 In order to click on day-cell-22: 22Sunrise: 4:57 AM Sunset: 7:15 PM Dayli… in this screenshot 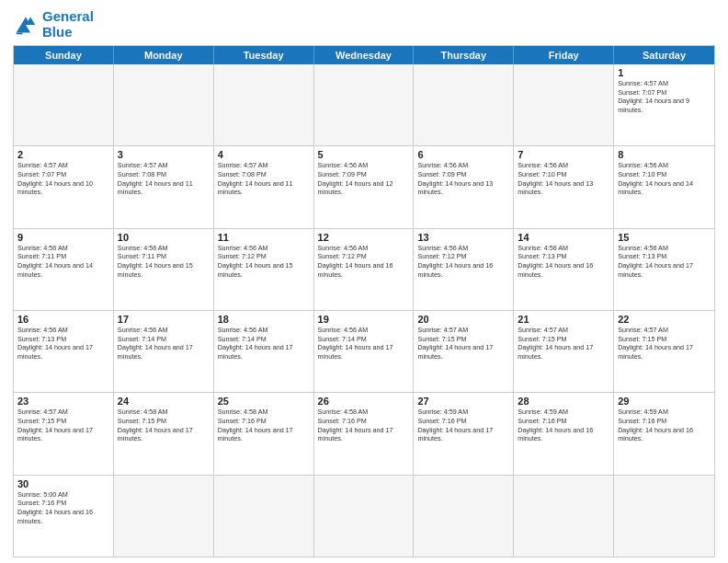, I will do `click(664, 351)`.